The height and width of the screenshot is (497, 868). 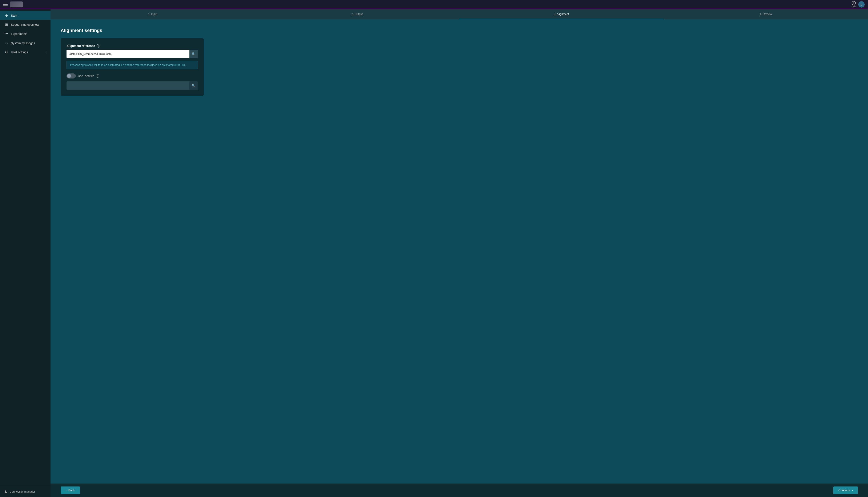 What do you see at coordinates (23, 492) in the screenshot?
I see `connection-manager-label: Connection manager` at bounding box center [23, 492].